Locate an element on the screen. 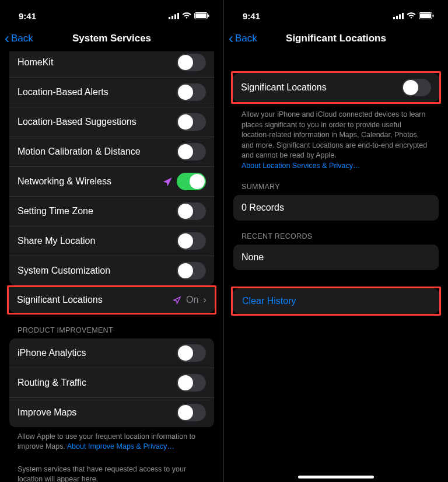 The width and height of the screenshot is (448, 482). section-header-recent: RECENT RECORDS is located at coordinates (336, 232).